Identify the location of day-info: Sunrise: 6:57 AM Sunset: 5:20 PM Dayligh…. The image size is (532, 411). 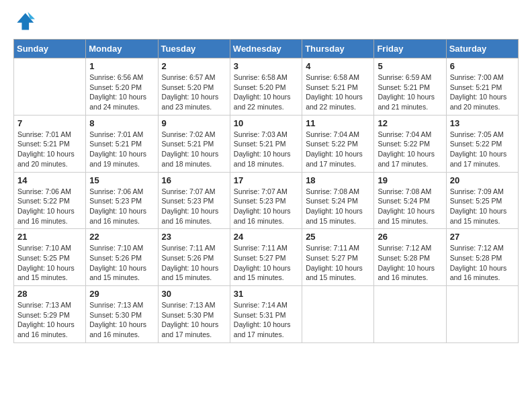
(194, 93).